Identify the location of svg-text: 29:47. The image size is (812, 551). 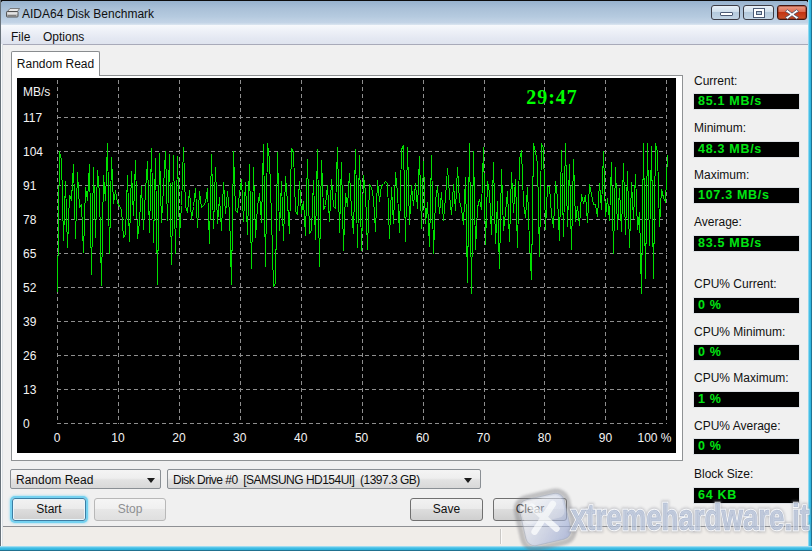
(552, 97).